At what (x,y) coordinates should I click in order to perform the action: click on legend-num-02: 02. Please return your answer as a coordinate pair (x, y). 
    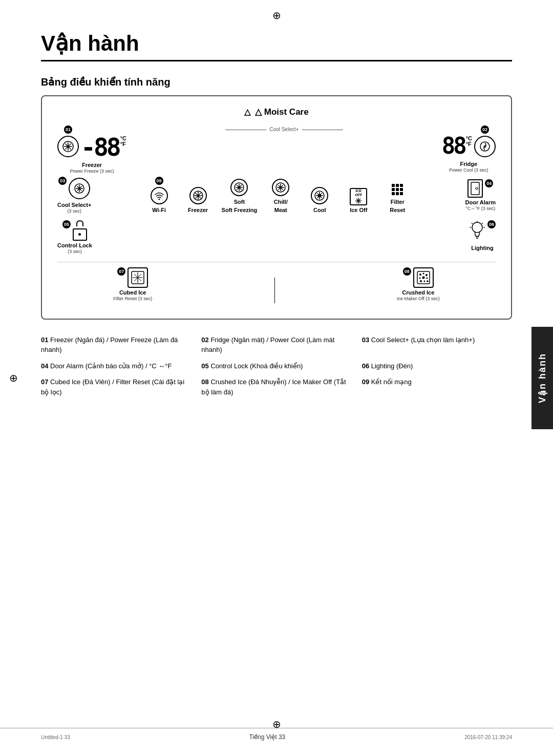
    Looking at the image, I should click on (205, 340).